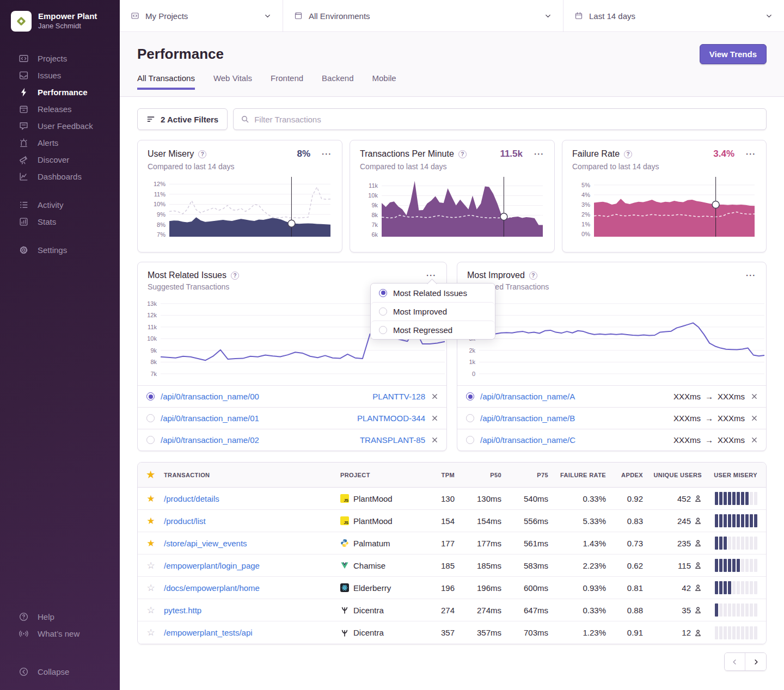 This screenshot has height=690, width=784. I want to click on tab-mobile: Mobile, so click(384, 82).